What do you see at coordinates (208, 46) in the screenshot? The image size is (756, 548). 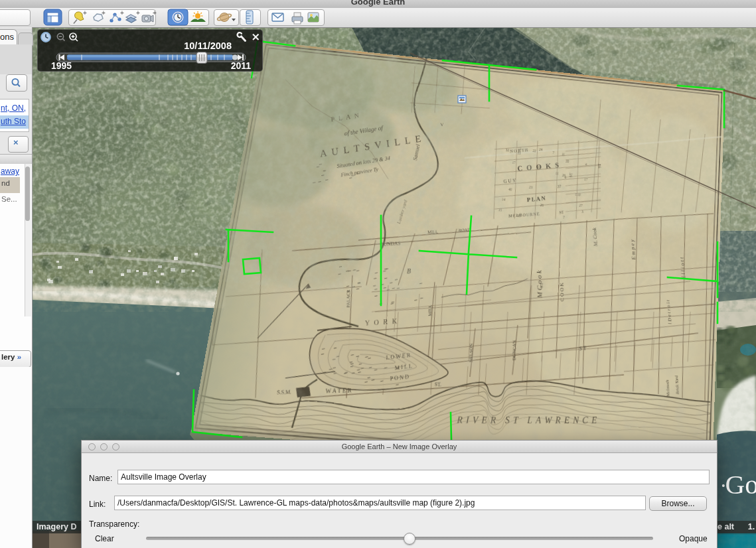 I see `svg-text: 10/11/2008` at bounding box center [208, 46].